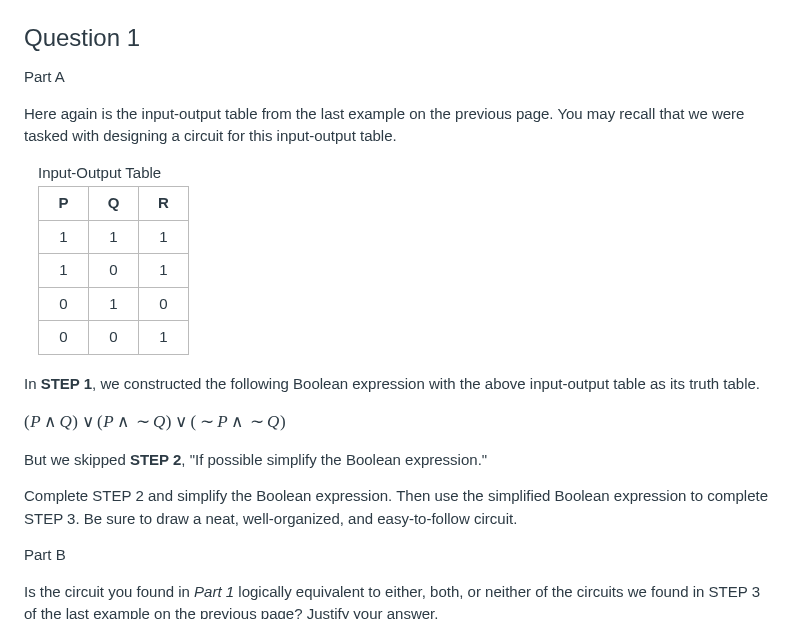 The width and height of the screenshot is (798, 619). I want to click on question-title: Question 1, so click(399, 38).